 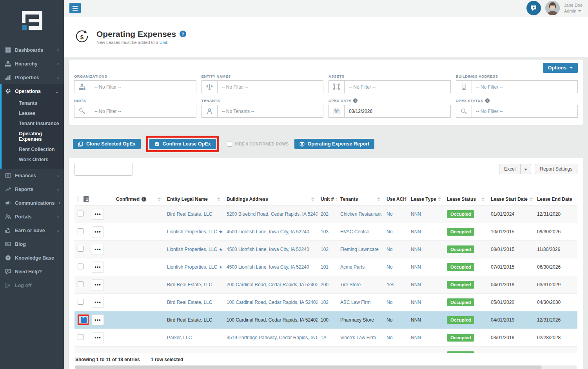 I want to click on horizontal-scrollbar, so click(x=326, y=367).